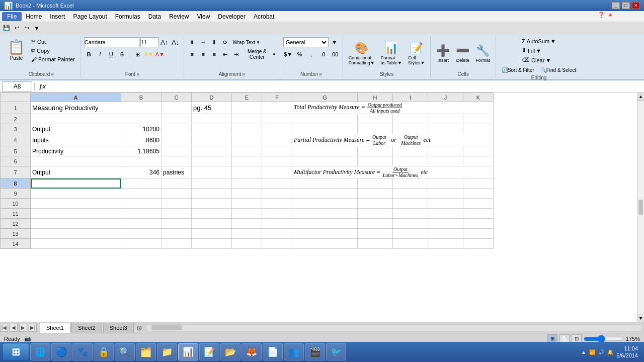 Image resolution: width=644 pixels, height=362 pixels. What do you see at coordinates (247, 204) in the screenshot?
I see `cell-E10` at bounding box center [247, 204].